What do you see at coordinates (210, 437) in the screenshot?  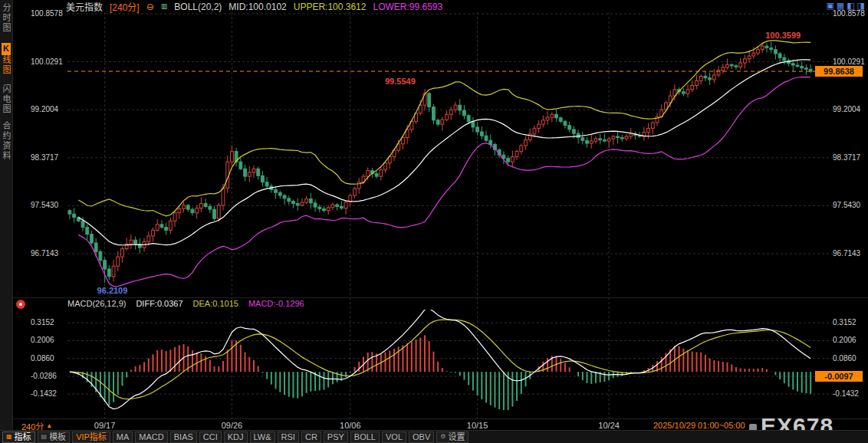 I see `toolbar-button-label: CCI` at bounding box center [210, 437].